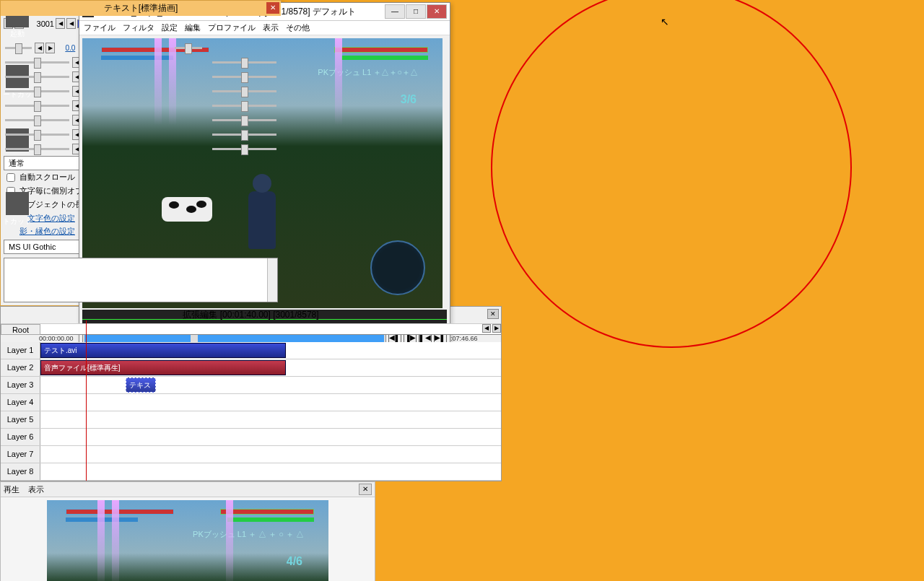 This screenshot has width=924, height=581. What do you see at coordinates (40, 231) in the screenshot?
I see `shadow-color-link: 影・縁色の設定` at bounding box center [40, 231].